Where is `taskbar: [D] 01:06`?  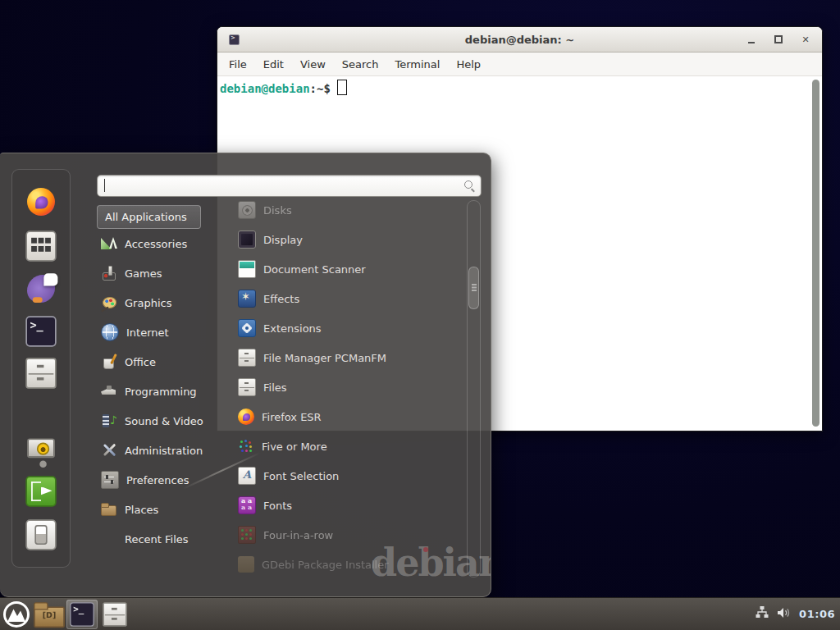 taskbar: [D] 01:06 is located at coordinates (420, 614).